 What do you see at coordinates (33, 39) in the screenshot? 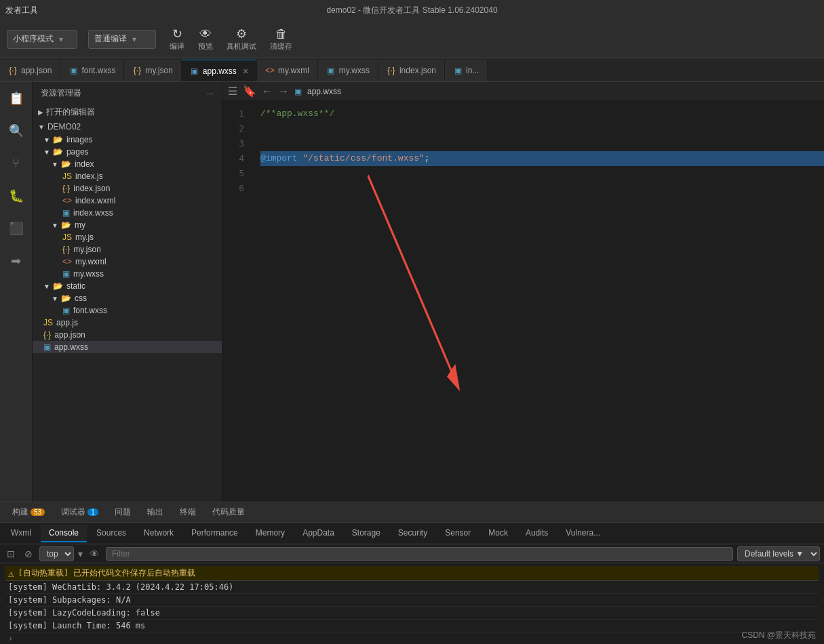
I see `mode-label: 小程序模式` at bounding box center [33, 39].